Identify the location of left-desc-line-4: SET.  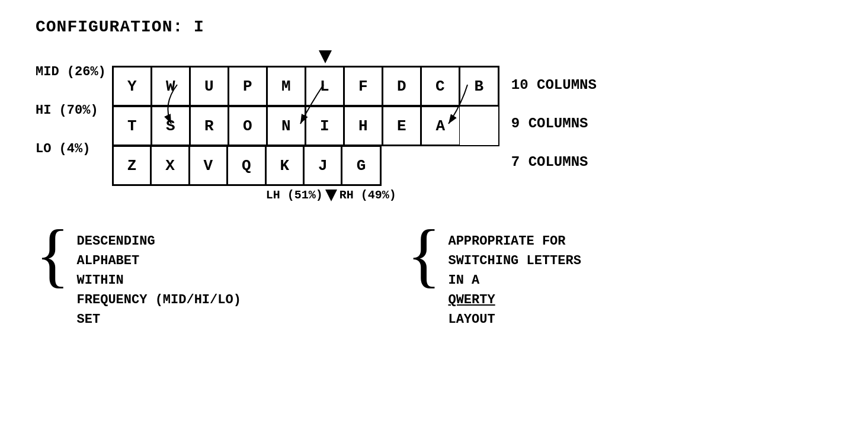
(159, 320).